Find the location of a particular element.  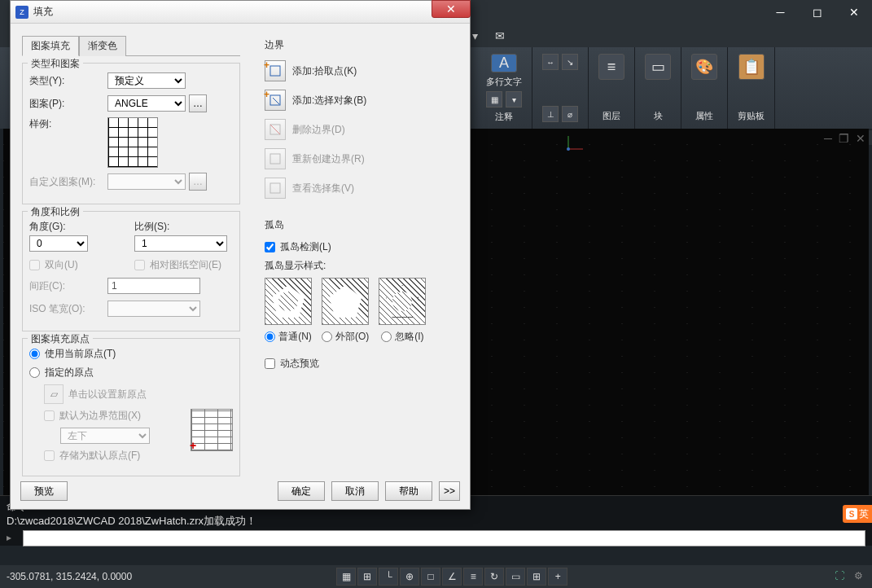

specified-origin-radio: 指定的原点 is located at coordinates (131, 373).